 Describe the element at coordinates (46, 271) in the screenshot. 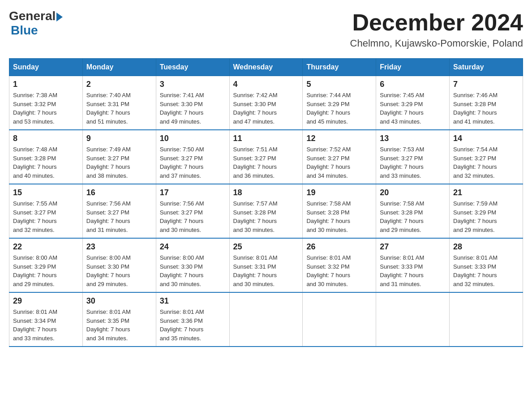

I see `day-info: Sunrise: 8:00 AMSunset: 3:29 PMDaylight:…` at that location.